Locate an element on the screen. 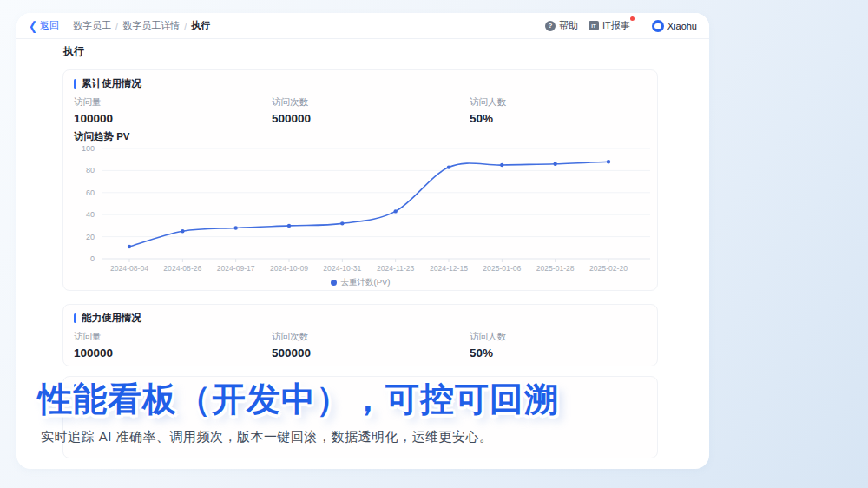 The image size is (868, 488). svg-text: 2024-11-23 is located at coordinates (396, 268).